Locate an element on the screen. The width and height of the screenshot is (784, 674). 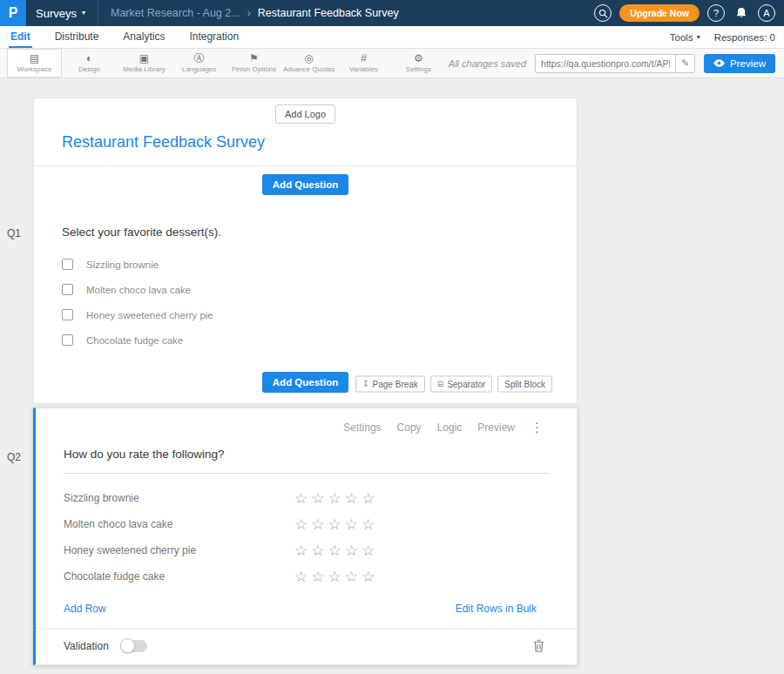
questionpro-logo: P is located at coordinates (13, 13).